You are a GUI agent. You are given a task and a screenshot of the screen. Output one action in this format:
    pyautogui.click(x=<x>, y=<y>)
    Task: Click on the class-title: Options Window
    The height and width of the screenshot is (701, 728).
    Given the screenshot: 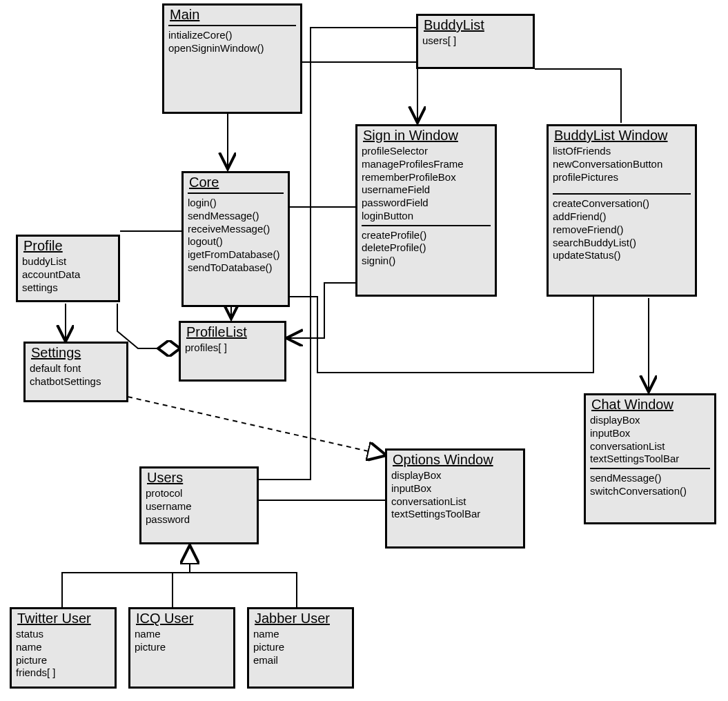 What is the action you would take?
    pyautogui.click(x=455, y=460)
    